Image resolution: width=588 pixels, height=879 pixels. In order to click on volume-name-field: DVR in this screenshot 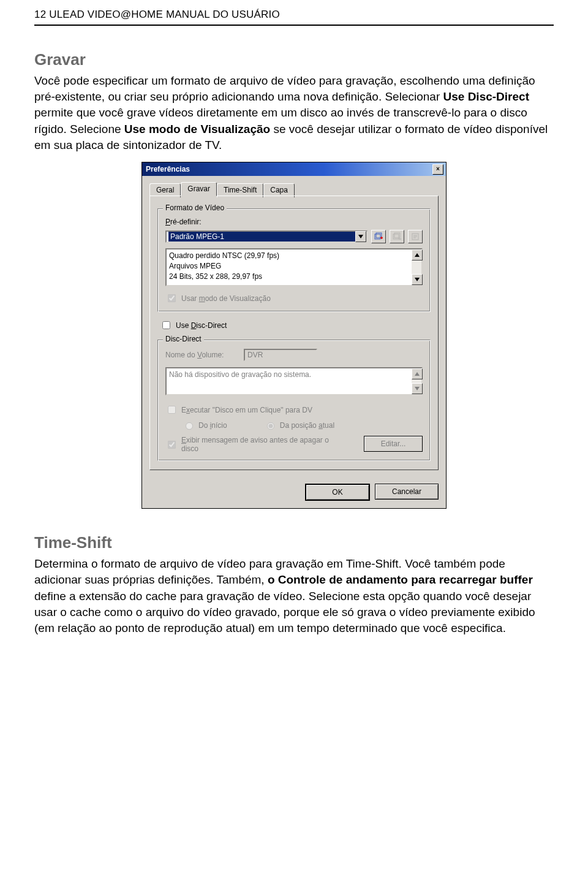, I will do `click(281, 355)`.